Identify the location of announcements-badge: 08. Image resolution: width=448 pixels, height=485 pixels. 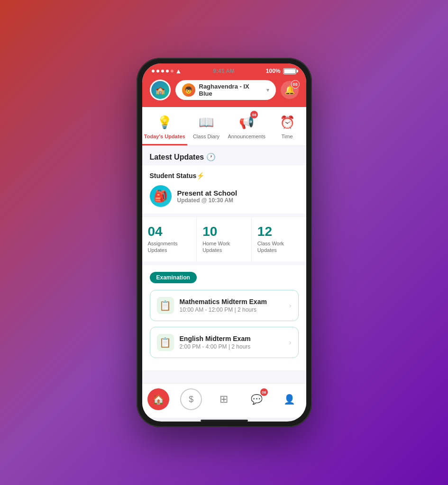
(254, 115).